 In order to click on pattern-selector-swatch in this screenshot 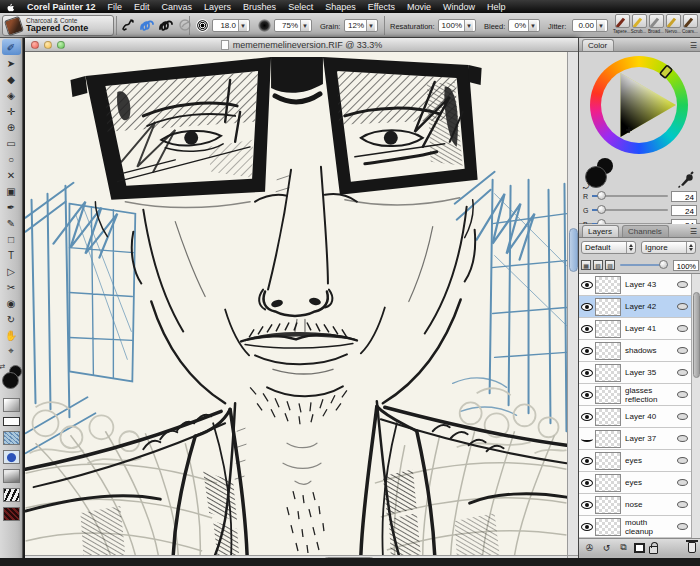, I will do `click(12, 495)`.